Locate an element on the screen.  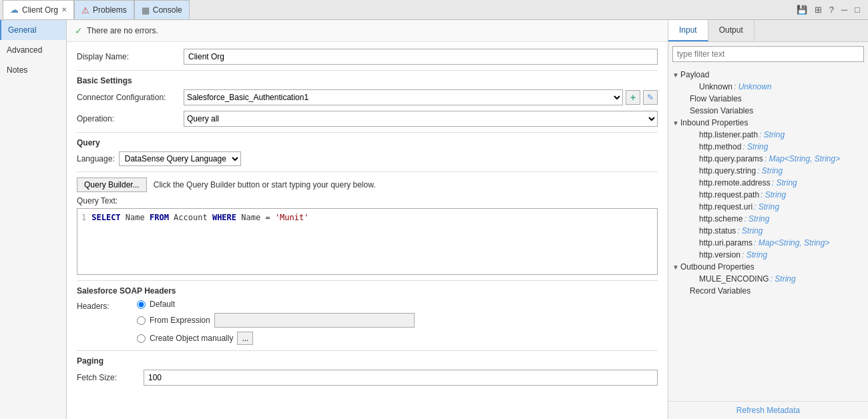
tree-label-http-version: http.version is located at coordinates (720, 255).